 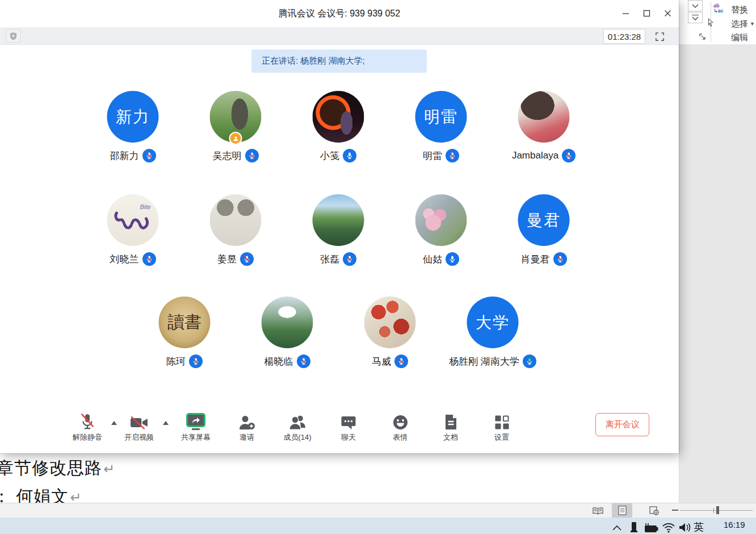 I want to click on edit-group-label: 编辑, so click(x=740, y=37).